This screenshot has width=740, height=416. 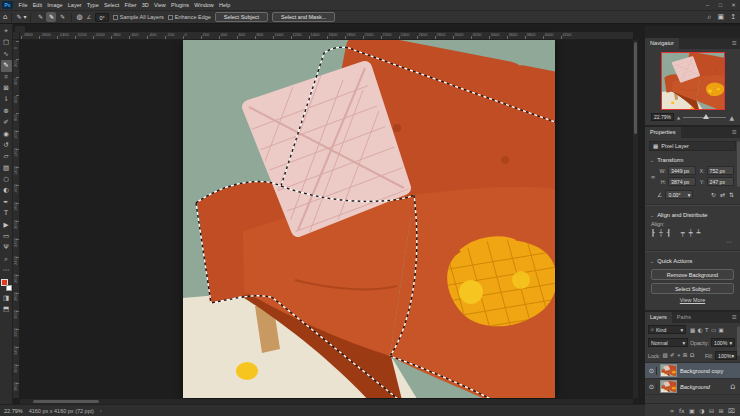 What do you see at coordinates (74, 5) in the screenshot?
I see `menu-item: Layer` at bounding box center [74, 5].